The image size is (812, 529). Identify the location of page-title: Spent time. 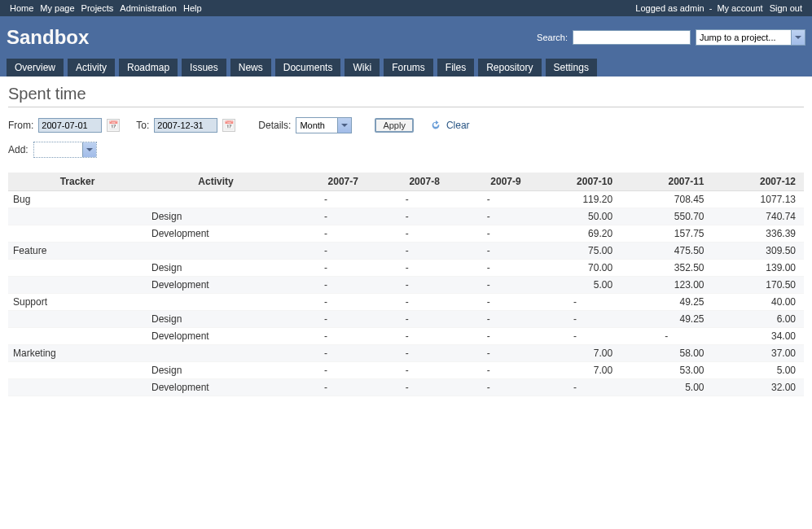
(406, 96).